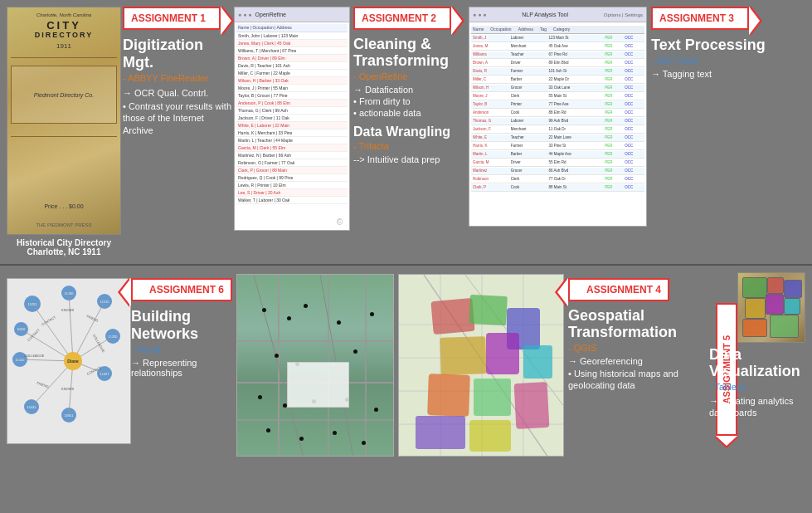 This screenshot has height=513, width=812. I want to click on assignment2-badge: ASSIGNMENT 2, so click(402, 18).